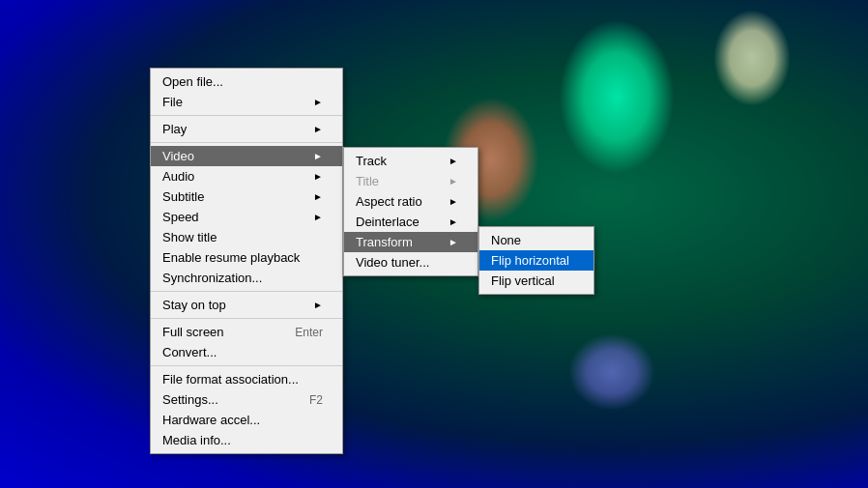 The image size is (868, 488). What do you see at coordinates (246, 419) in the screenshot?
I see `menu-item-hardware-accel: Hardware accel...` at bounding box center [246, 419].